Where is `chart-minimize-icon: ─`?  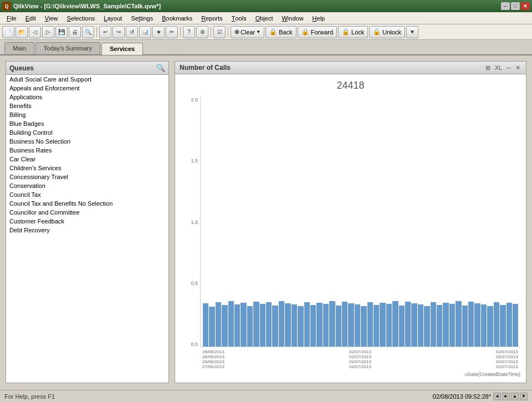
chart-minimize-icon: ─ is located at coordinates (509, 68).